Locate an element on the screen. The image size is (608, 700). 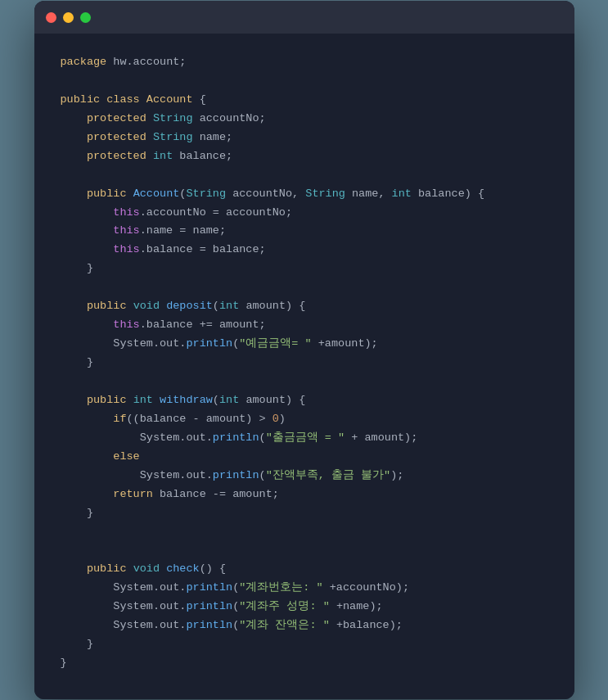
code-line-22: else is located at coordinates (304, 457).